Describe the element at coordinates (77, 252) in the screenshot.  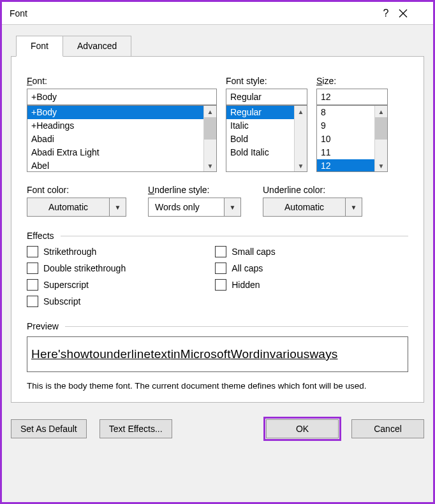
I see `check-strikethrough: Strikethrough` at that location.